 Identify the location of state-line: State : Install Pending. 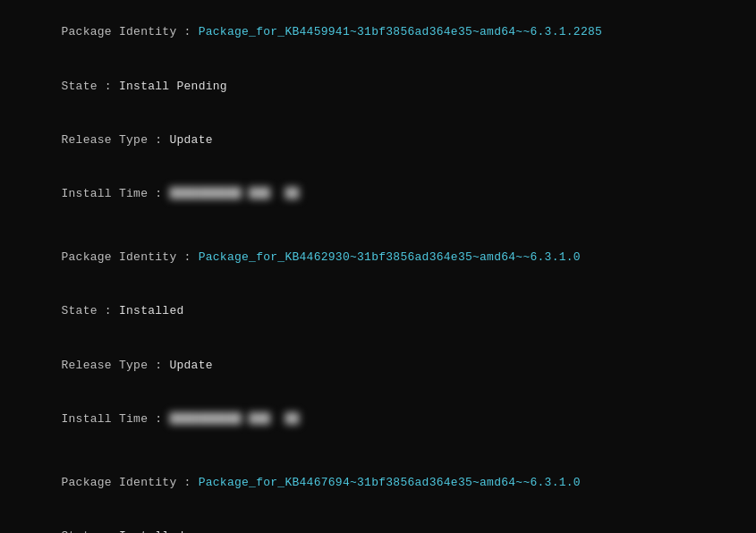
(378, 86).